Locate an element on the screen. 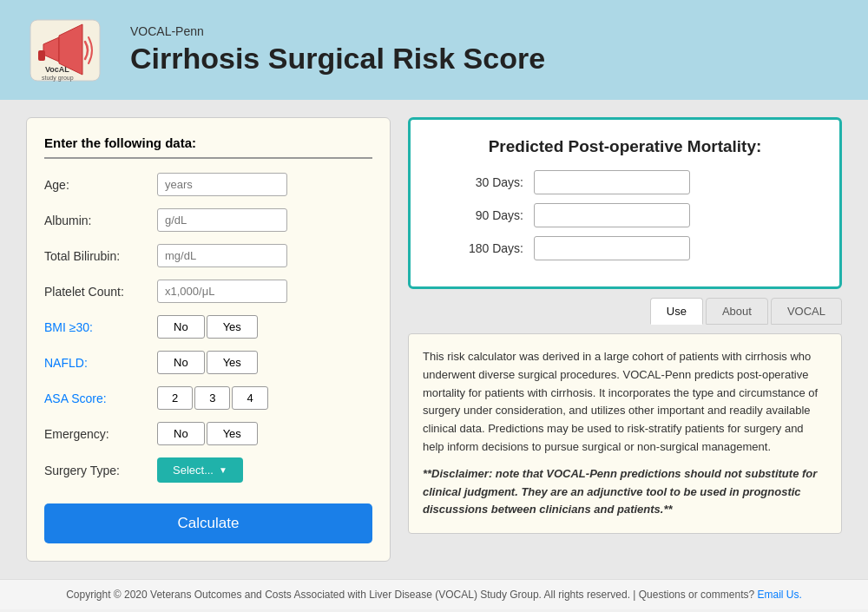  bmi-toggle-group: No Yes is located at coordinates (207, 326).